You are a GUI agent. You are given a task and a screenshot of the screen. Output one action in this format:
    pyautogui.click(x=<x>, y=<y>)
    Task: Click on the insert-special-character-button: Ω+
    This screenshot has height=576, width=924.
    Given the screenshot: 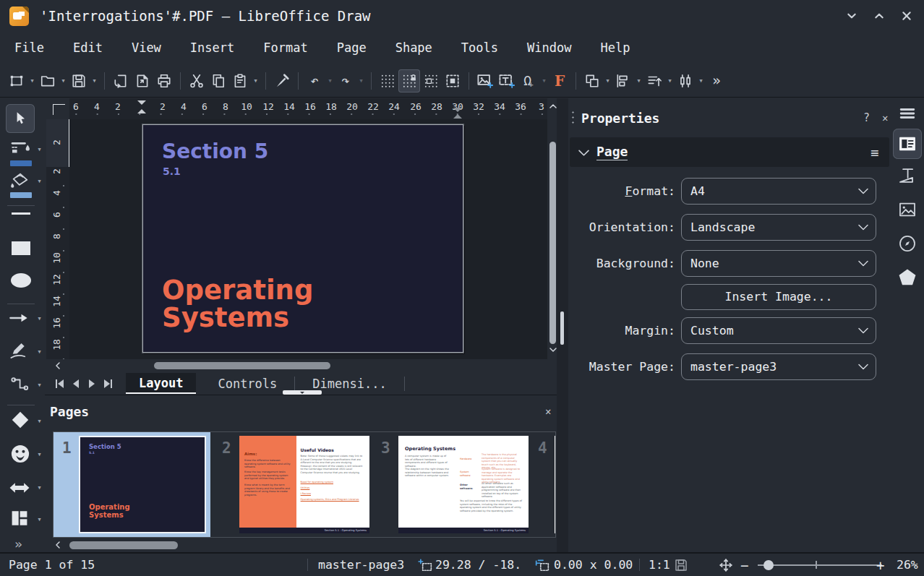 What is the action you would take?
    pyautogui.click(x=529, y=81)
    